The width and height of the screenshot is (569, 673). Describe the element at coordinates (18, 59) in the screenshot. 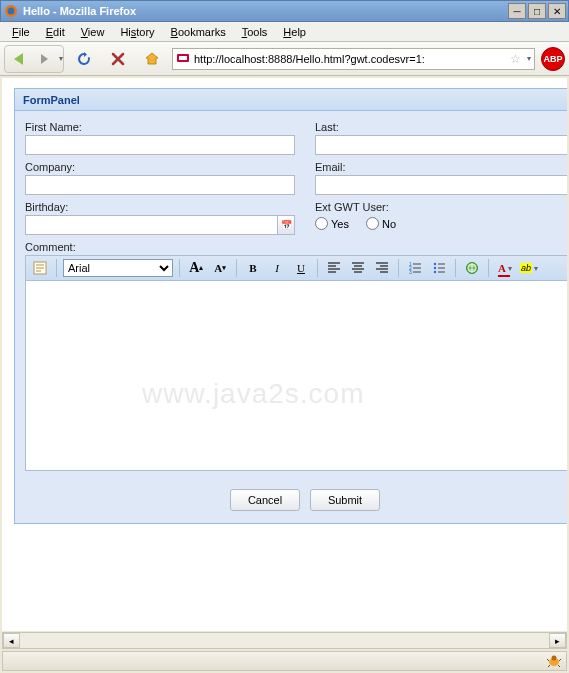

I see `back-button` at that location.